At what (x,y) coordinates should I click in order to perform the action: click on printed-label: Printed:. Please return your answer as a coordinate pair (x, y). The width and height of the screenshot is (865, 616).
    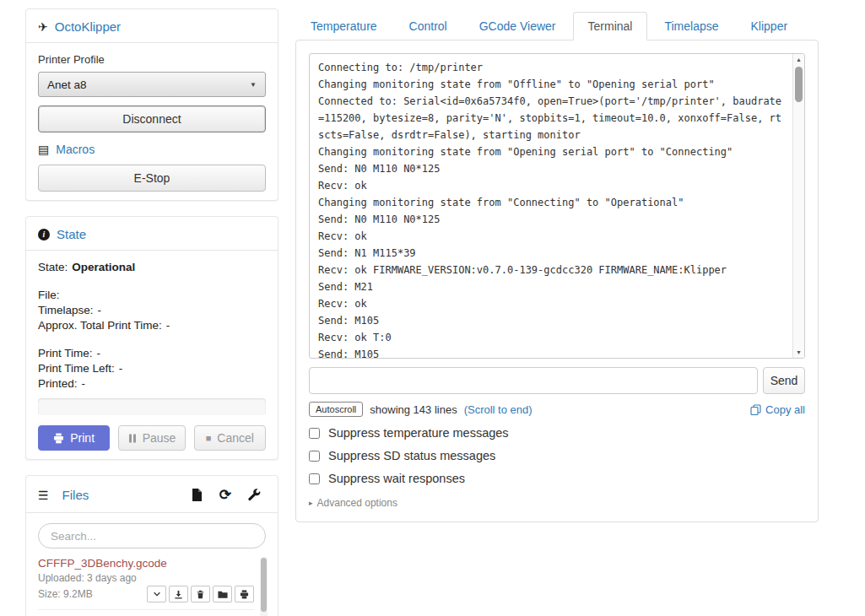
    Looking at the image, I should click on (57, 383).